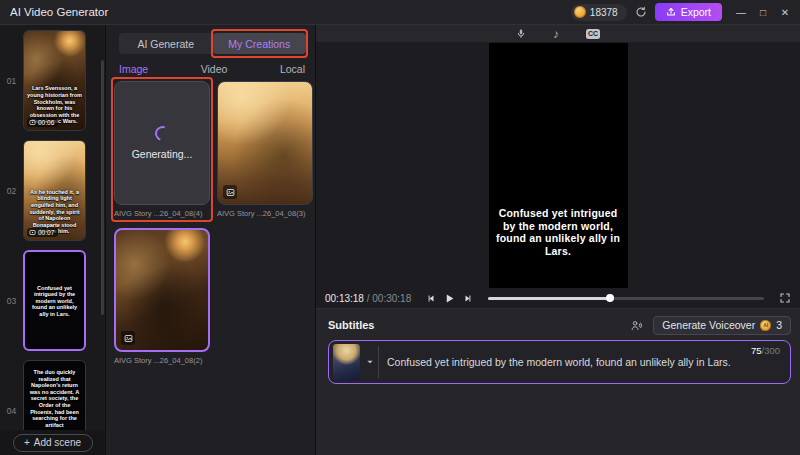 Image resolution: width=800 pixels, height=455 pixels. What do you see at coordinates (558, 166) in the screenshot?
I see `video-canvas: Confused yet intrigued by the modern wor…` at bounding box center [558, 166].